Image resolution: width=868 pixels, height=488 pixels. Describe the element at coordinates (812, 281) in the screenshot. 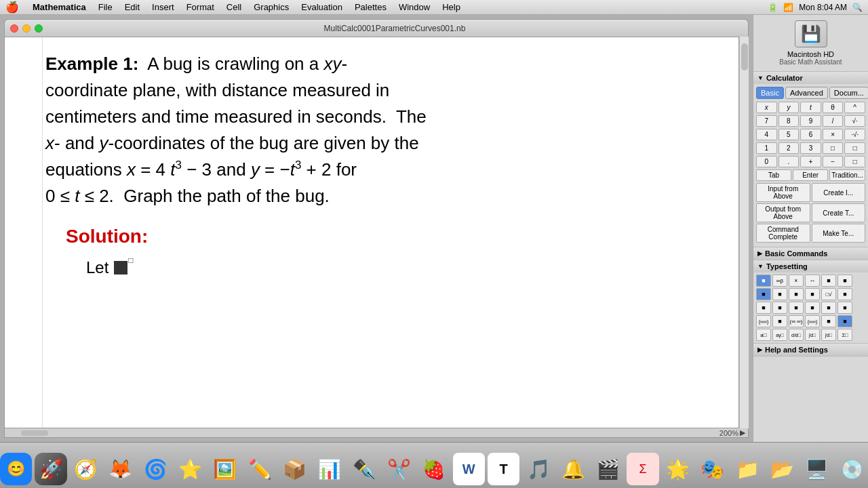

I see `type-btn-arrow: ↔` at that location.